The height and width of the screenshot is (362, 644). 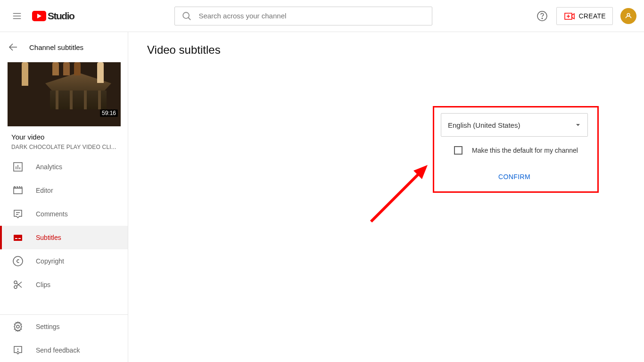 What do you see at coordinates (458, 150) in the screenshot?
I see `default-checkbox` at bounding box center [458, 150].